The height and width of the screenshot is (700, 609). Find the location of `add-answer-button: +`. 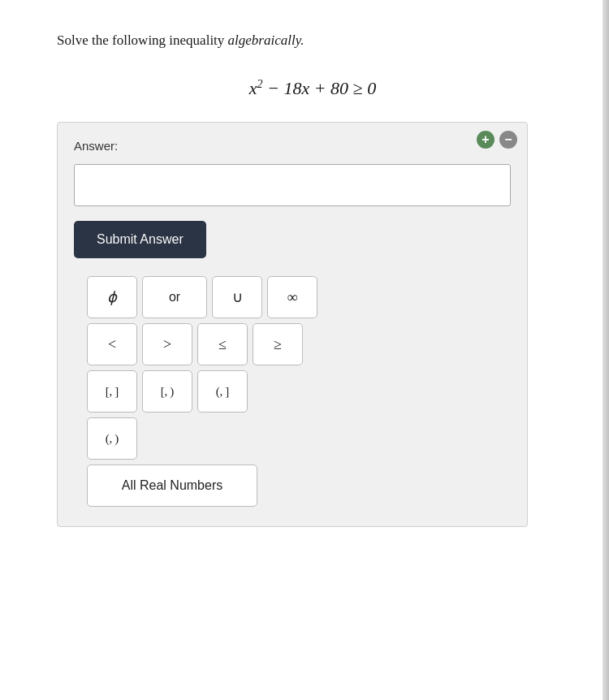

add-answer-button: + is located at coordinates (486, 140).